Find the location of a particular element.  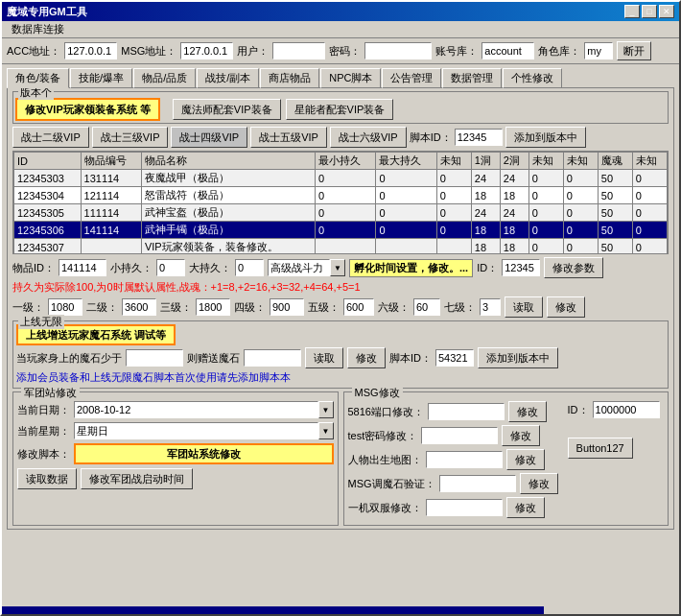

col-unk1: 未知 is located at coordinates (454, 161).